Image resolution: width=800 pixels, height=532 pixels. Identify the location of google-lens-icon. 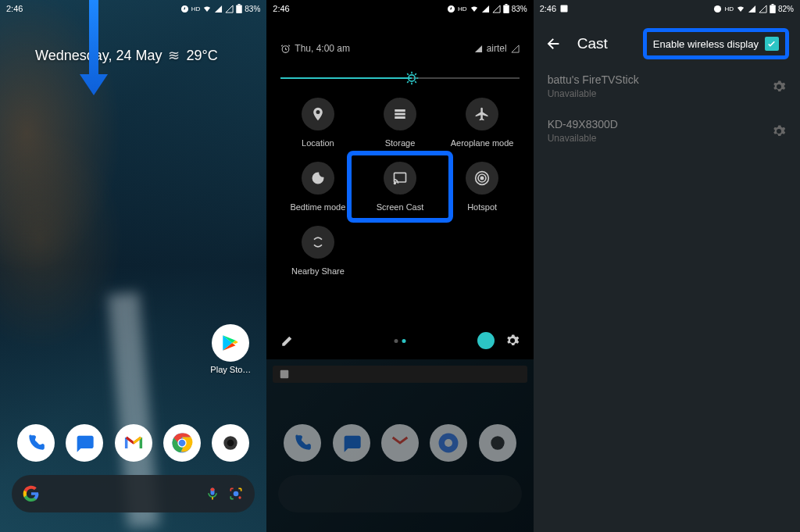
(236, 494).